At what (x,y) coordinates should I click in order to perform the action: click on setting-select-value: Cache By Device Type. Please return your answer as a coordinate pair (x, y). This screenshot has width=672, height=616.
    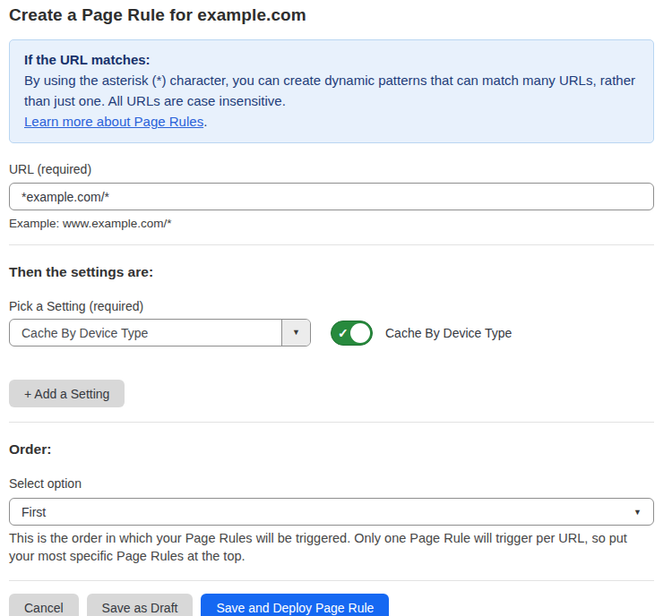
    Looking at the image, I should click on (145, 333).